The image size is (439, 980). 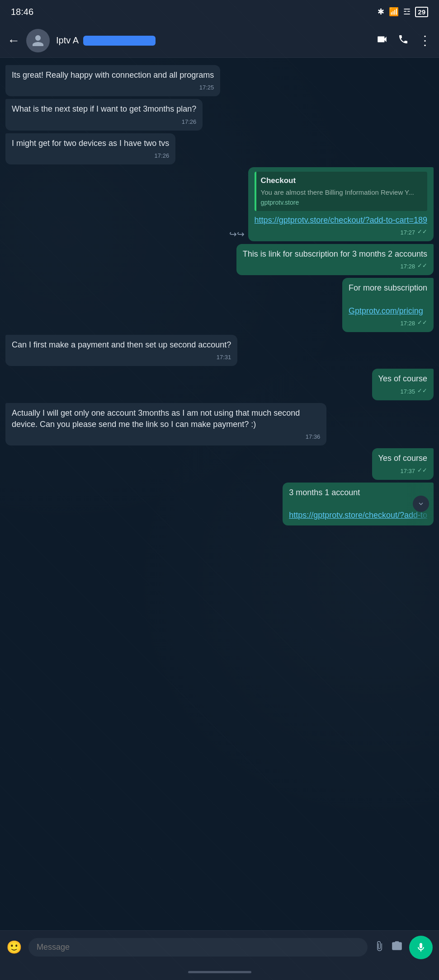 I want to click on message-text: I might get for two devices as I have tw…, so click(x=90, y=144).